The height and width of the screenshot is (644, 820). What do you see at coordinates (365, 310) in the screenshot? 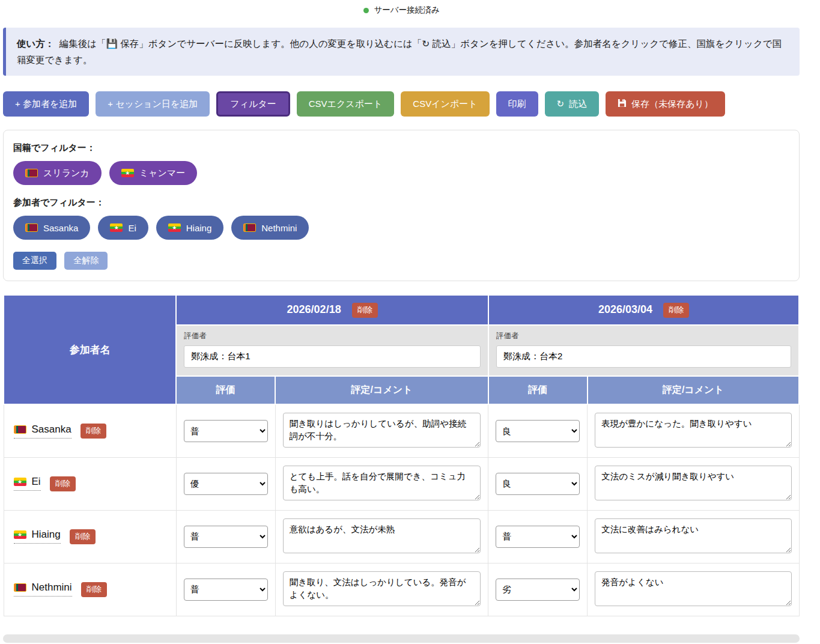
I see `delete-session-button-1: 削除` at bounding box center [365, 310].